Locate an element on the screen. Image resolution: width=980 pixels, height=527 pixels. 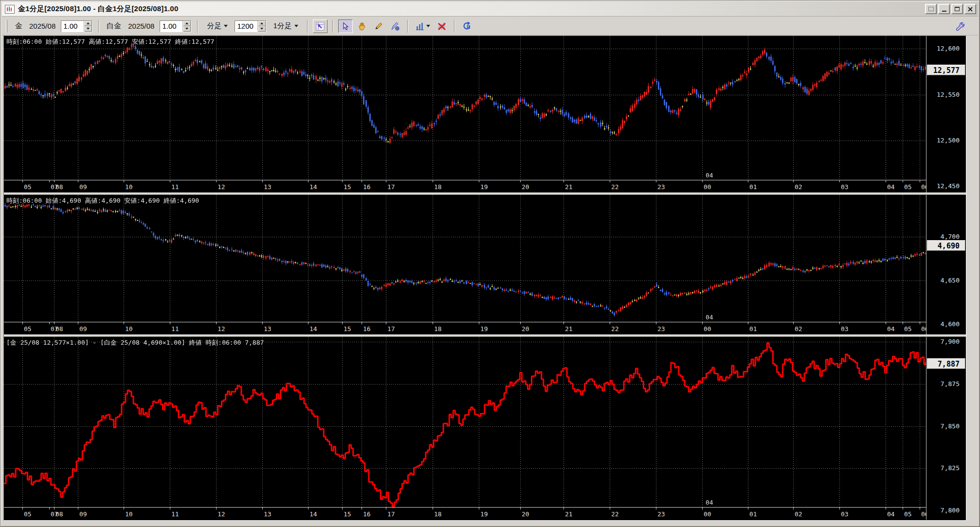
platinum-ratio-spin-up is located at coordinates (187, 23).